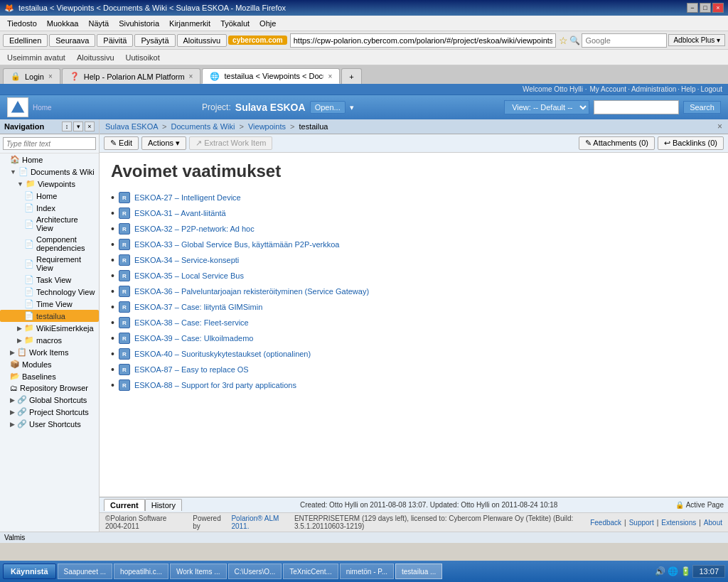  What do you see at coordinates (186, 260) in the screenshot?
I see `work-item-link: ESKOA-34 – Service-konsepti` at bounding box center [186, 260].